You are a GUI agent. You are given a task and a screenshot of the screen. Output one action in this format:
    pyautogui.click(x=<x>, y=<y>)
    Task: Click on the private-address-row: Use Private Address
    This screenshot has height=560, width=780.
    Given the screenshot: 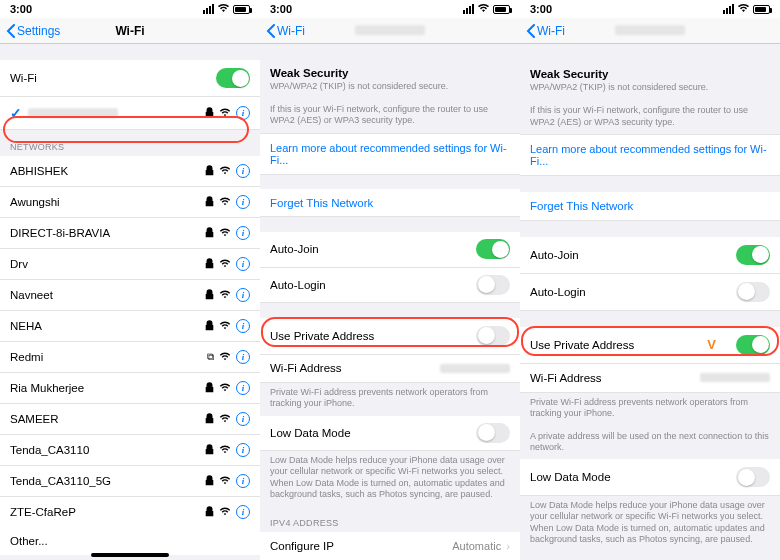 What is the action you would take?
    pyautogui.click(x=390, y=336)
    